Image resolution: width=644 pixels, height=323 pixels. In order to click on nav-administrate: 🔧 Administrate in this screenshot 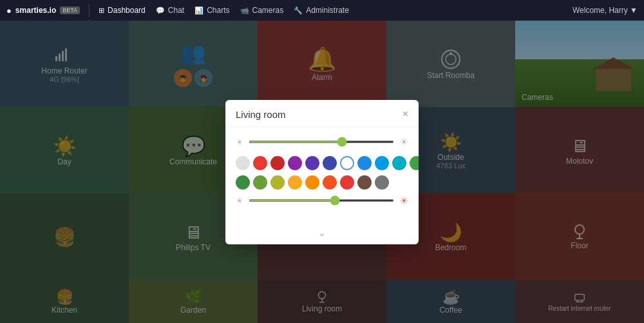, I will do `click(321, 10)`.